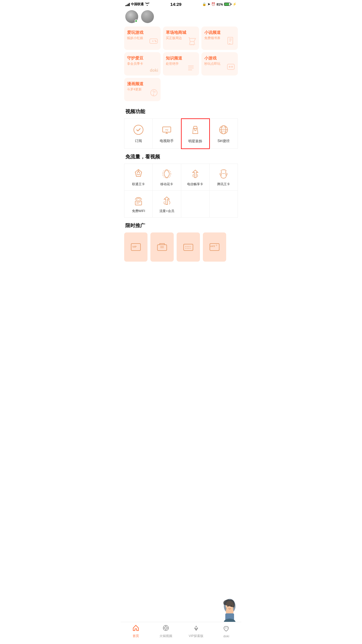 The width and height of the screenshot is (362, 644). What do you see at coordinates (139, 134) in the screenshot?
I see `function-subscribe: 订阅` at bounding box center [139, 134].